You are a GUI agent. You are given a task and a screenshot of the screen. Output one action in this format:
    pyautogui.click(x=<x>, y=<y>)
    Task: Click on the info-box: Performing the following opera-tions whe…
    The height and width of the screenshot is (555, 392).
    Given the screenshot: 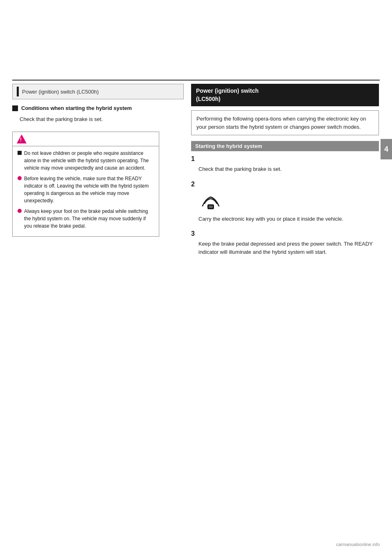 What is the action you would take?
    pyautogui.click(x=285, y=123)
    